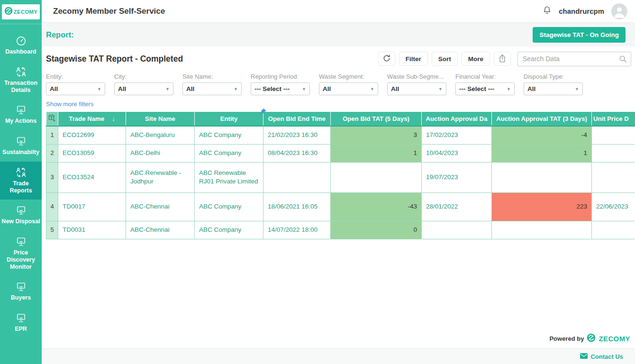 The height and width of the screenshot is (364, 635). I want to click on col-header-trade-name: Trade Name↓, so click(92, 119).